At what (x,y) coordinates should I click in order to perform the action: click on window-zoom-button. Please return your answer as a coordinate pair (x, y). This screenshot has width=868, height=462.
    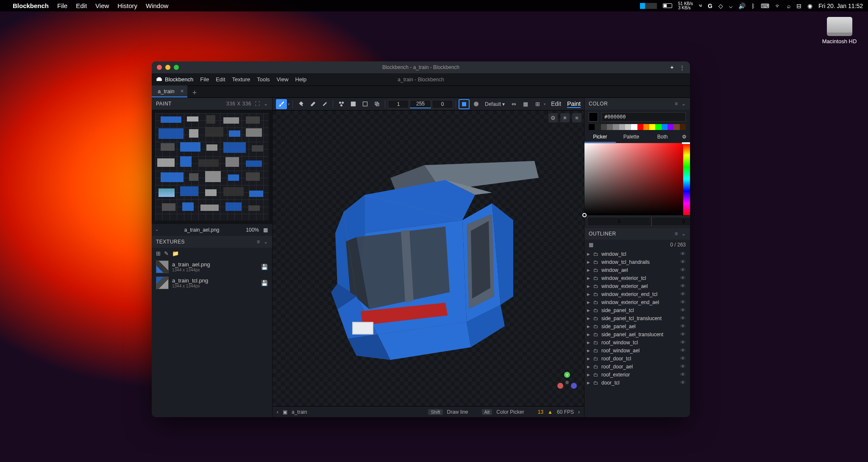
    Looking at the image, I should click on (176, 67).